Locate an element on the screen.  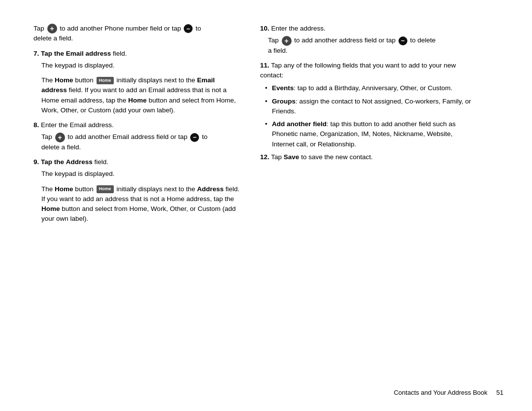
step8-number: 8. is located at coordinates (36, 125).